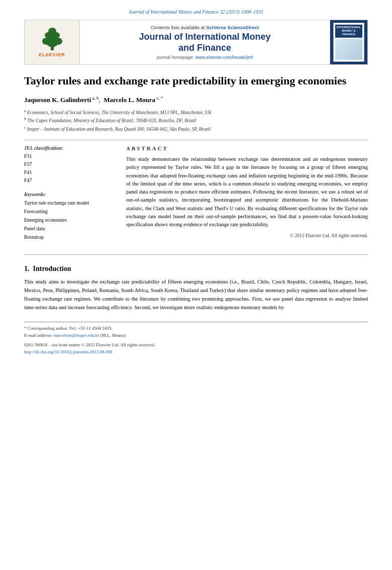 This screenshot has width=392, height=570. I want to click on jel-section: JEL classification: F31 F37 F41 F47, so click(70, 165).